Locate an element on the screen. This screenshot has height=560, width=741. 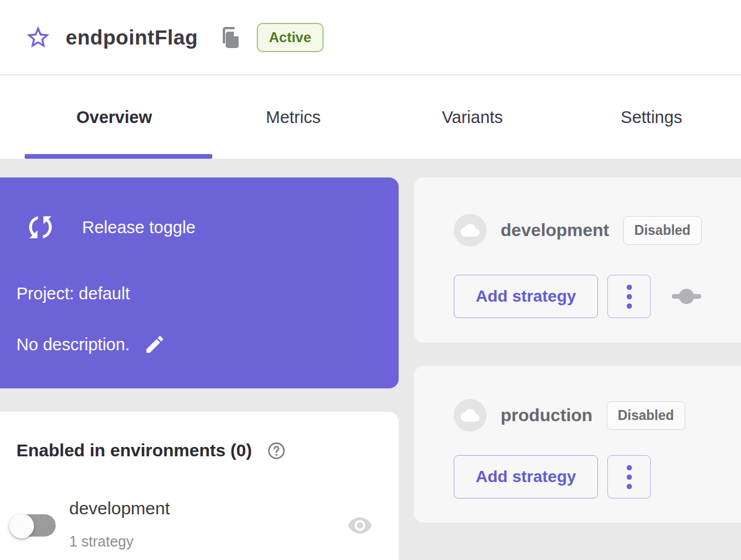
active-tab-indicator is located at coordinates (118, 156).